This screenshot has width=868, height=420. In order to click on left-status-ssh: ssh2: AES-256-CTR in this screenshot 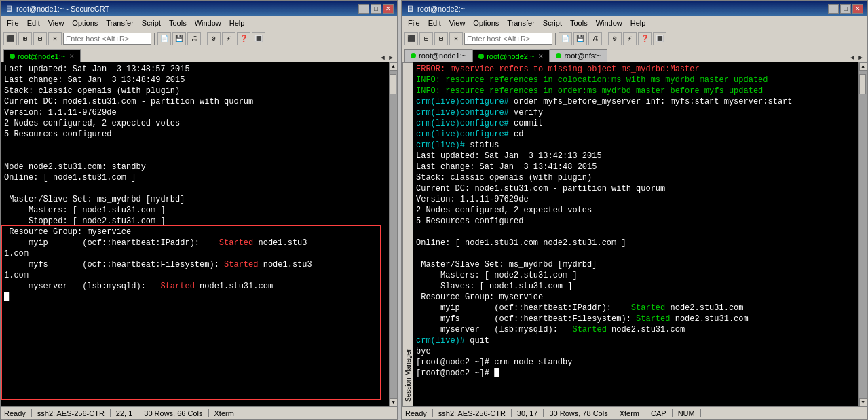, I will do `click(71, 413)`.